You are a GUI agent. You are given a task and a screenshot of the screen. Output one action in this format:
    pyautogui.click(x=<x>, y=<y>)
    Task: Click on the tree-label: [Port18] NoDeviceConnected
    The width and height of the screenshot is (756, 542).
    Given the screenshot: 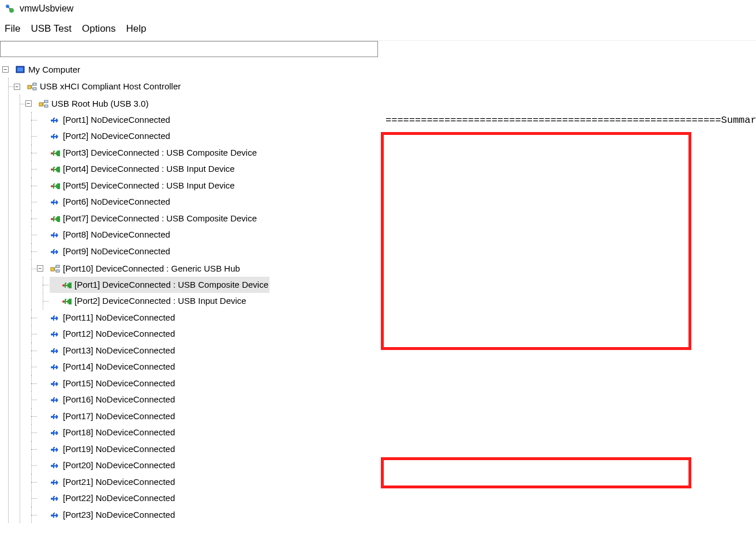 What is the action you would take?
    pyautogui.click(x=119, y=432)
    